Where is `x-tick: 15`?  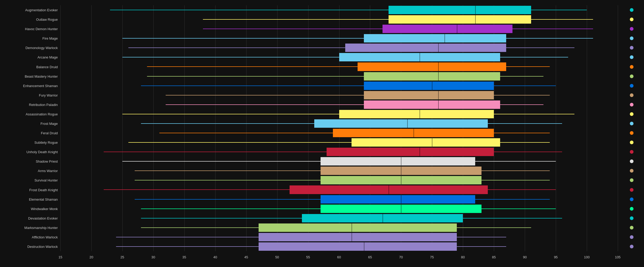 x-tick: 15 is located at coordinates (60, 257).